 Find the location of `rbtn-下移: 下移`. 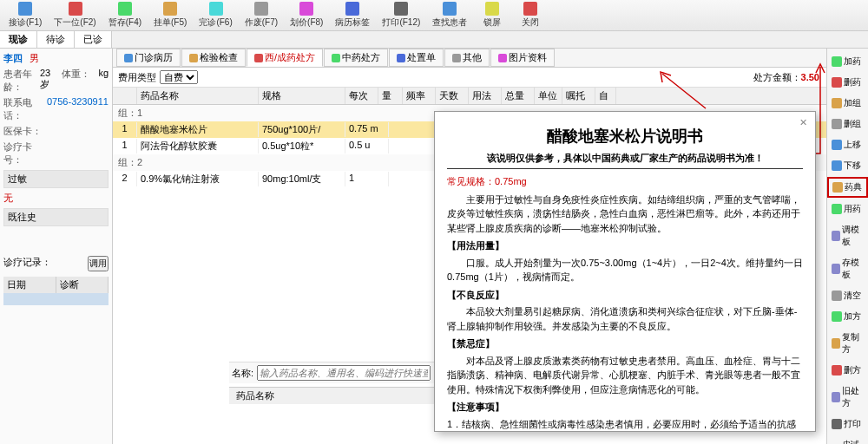

rbtn-下移: 下移 is located at coordinates (847, 166).